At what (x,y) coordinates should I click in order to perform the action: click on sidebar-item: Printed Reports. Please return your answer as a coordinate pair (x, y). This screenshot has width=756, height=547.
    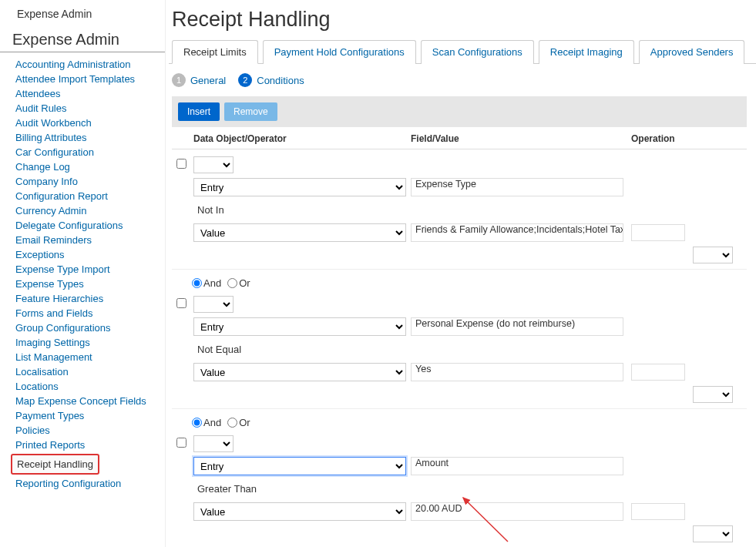
    Looking at the image, I should click on (87, 445).